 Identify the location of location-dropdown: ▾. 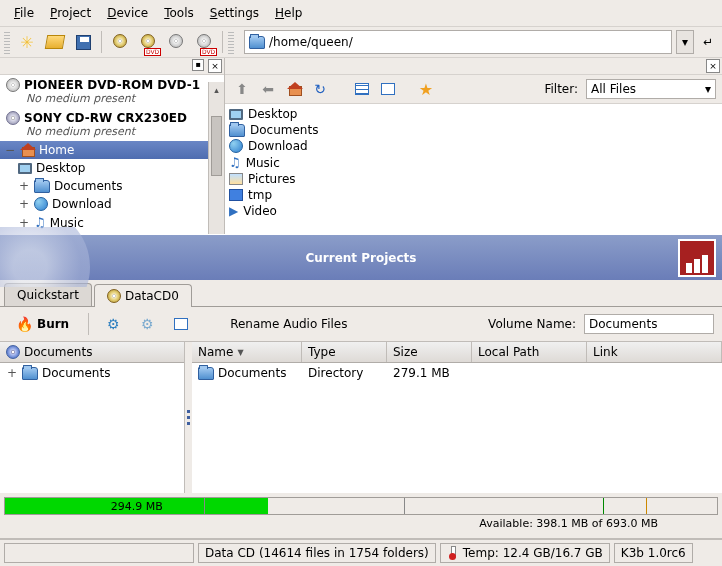
(685, 42).